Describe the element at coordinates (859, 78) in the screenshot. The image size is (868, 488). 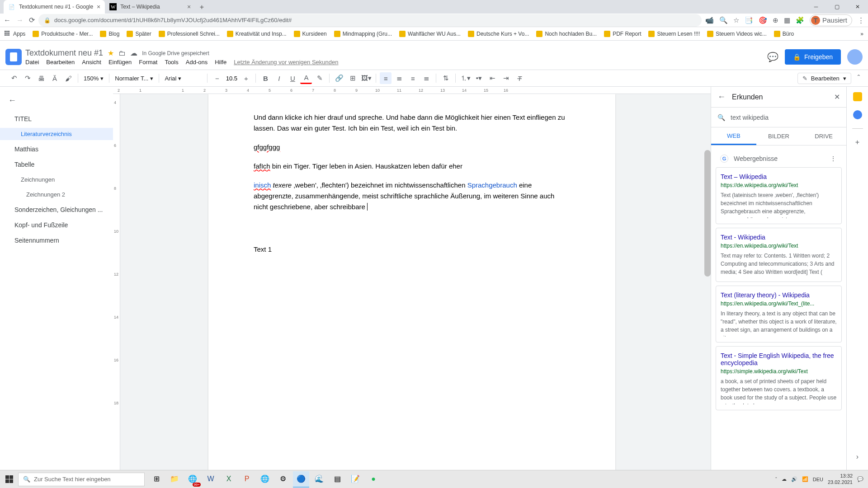
I see `collapse-toolbar-button: ˆ` at that location.